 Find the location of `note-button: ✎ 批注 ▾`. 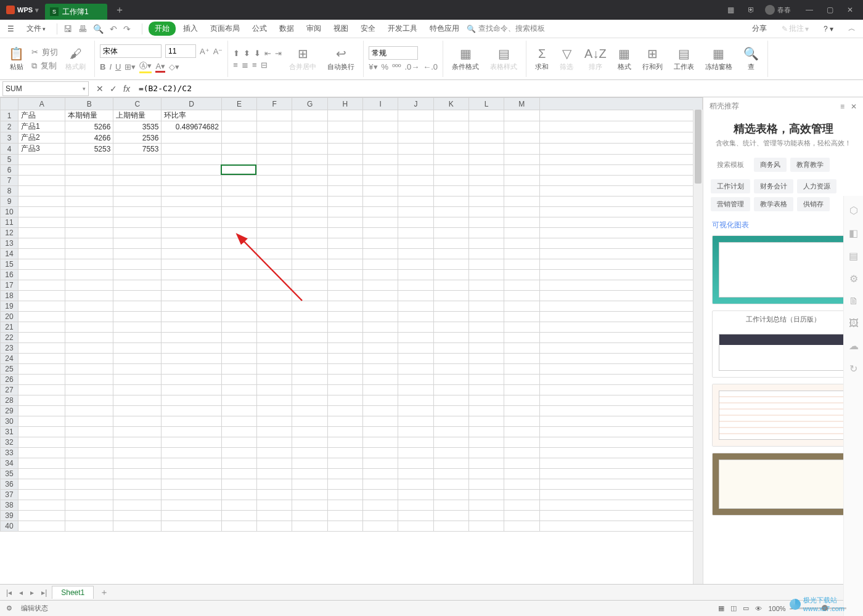

note-button: ✎ 批注 ▾ is located at coordinates (795, 28).